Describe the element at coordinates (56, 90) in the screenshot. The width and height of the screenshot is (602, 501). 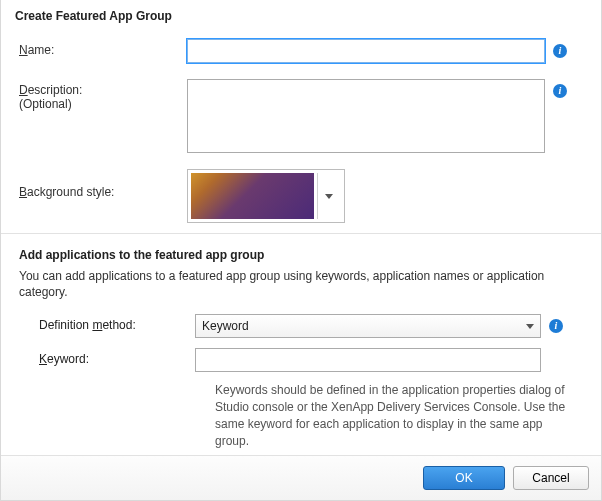
I see `label-description-rest: escription:` at that location.